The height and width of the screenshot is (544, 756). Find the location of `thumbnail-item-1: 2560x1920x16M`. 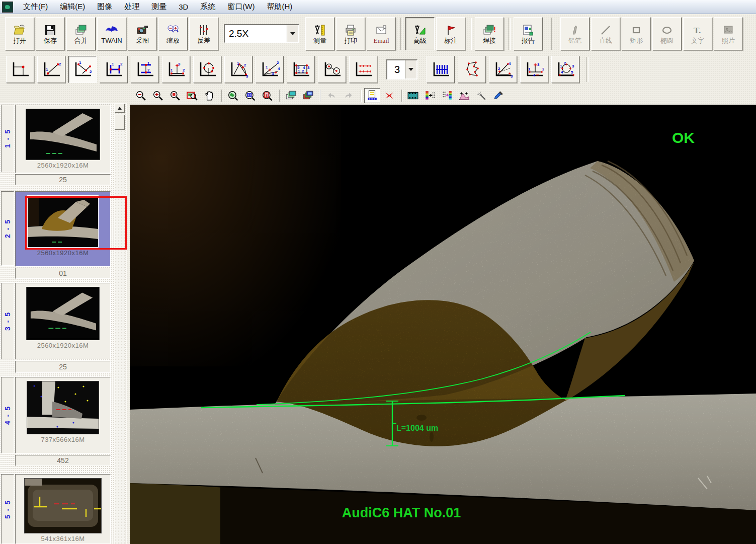

thumbnail-item-1: 2560x1920x16M is located at coordinates (63, 139).